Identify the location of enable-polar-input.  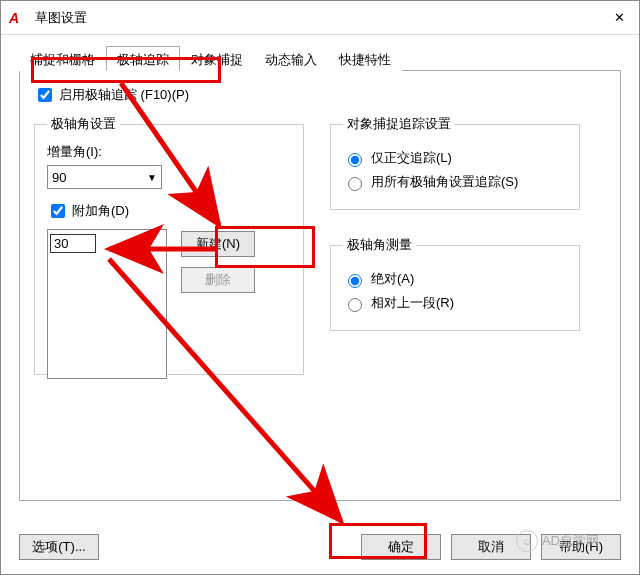
(45, 95).